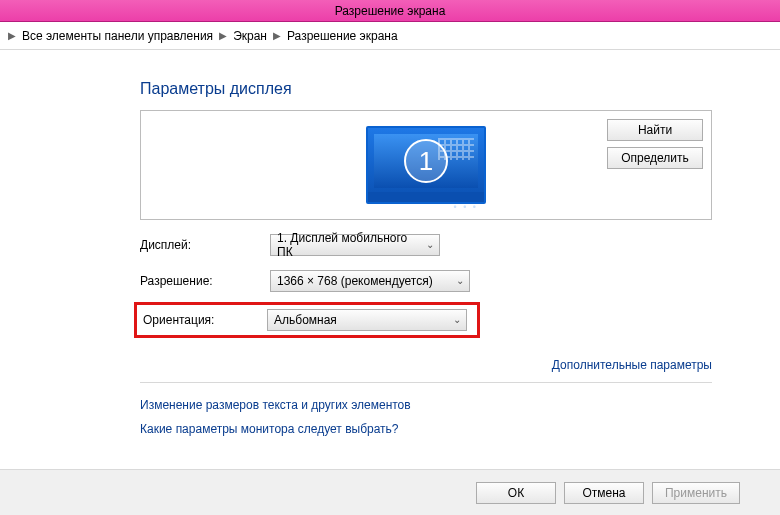  Describe the element at coordinates (348, 245) in the screenshot. I see `display-select-value: 1. Дисплей мобильного ПК` at that location.